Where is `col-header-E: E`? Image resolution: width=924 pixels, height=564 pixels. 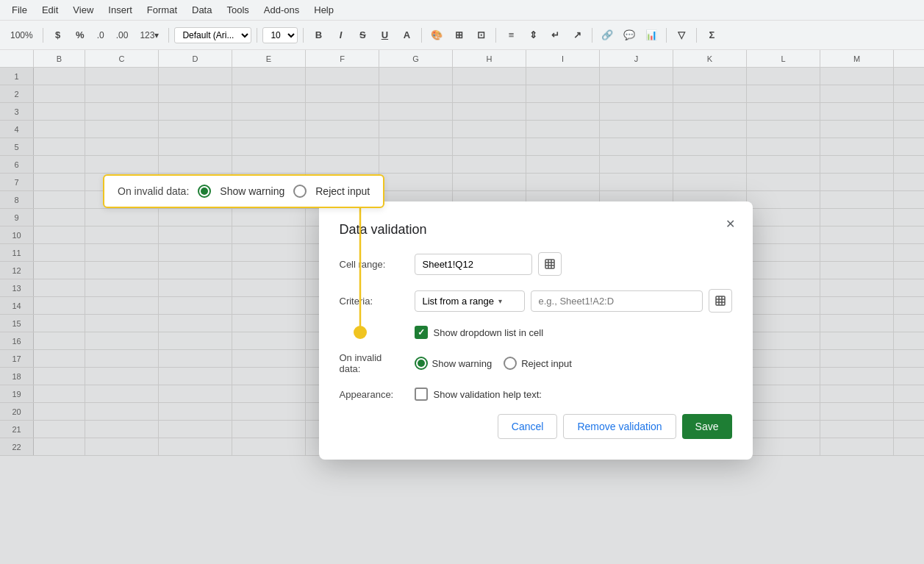 col-header-E: E is located at coordinates (269, 59).